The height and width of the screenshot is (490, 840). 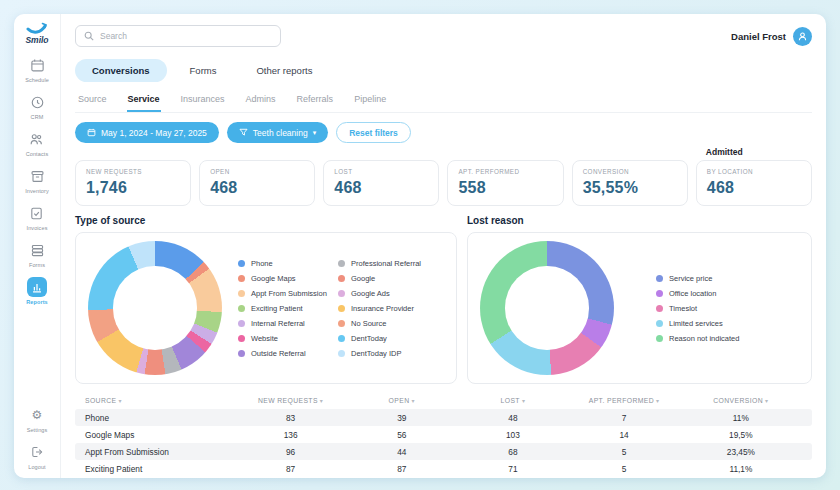 I want to click on admitted-row: Admitted, so click(x=444, y=152).